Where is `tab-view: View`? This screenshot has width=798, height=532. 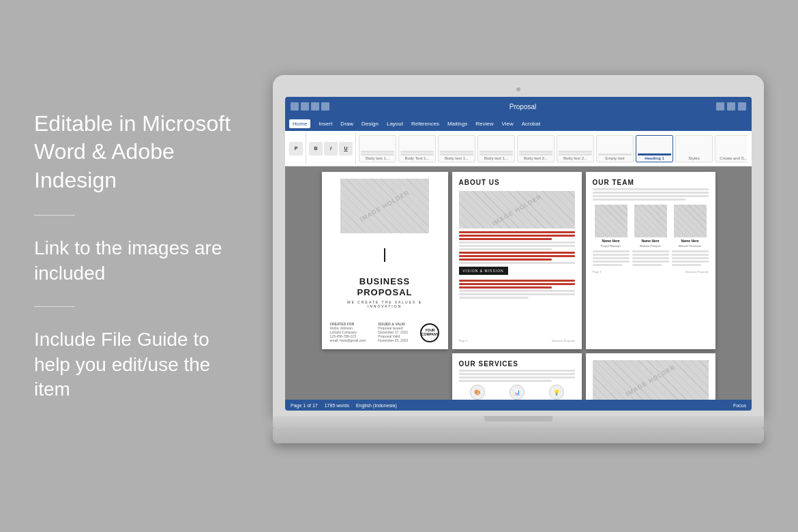
tab-view: View is located at coordinates (507, 124).